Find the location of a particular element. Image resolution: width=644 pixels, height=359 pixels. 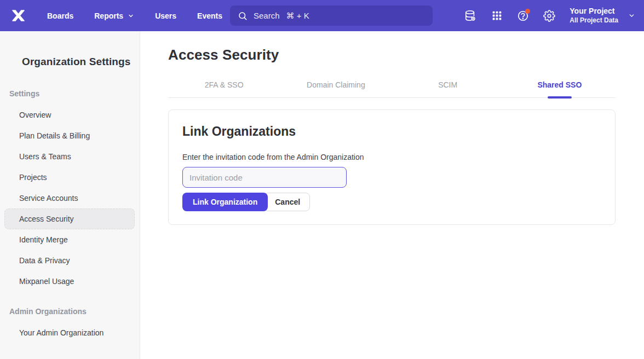

topbar-right-group: Your Project All Project Data is located at coordinates (543, 15).